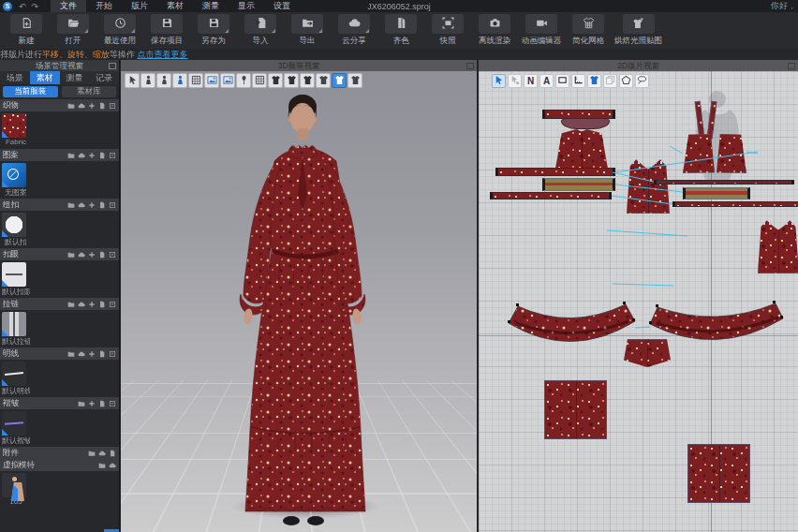  I want to click on tip-more-link: 点击查看更多, so click(163, 54).